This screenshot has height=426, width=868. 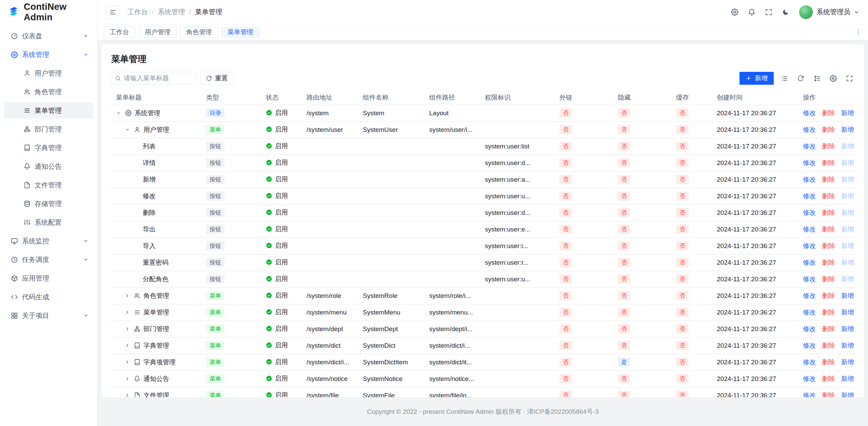 What do you see at coordinates (452, 296) in the screenshot?
I see `component-path-cell: system/role/i...` at bounding box center [452, 296].